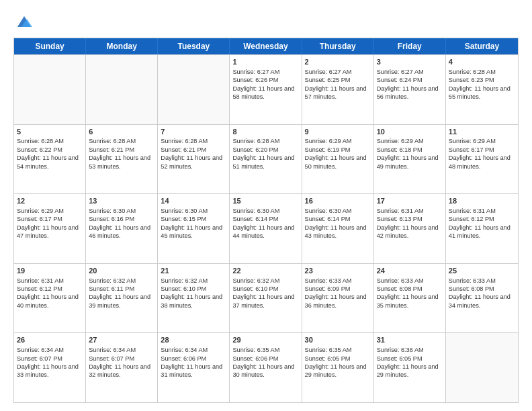  What do you see at coordinates (339, 90) in the screenshot?
I see `day-cell-2: 2Sunrise: 6:27 AM Sunset: 6:25 PM Daylig…` at bounding box center [339, 90].